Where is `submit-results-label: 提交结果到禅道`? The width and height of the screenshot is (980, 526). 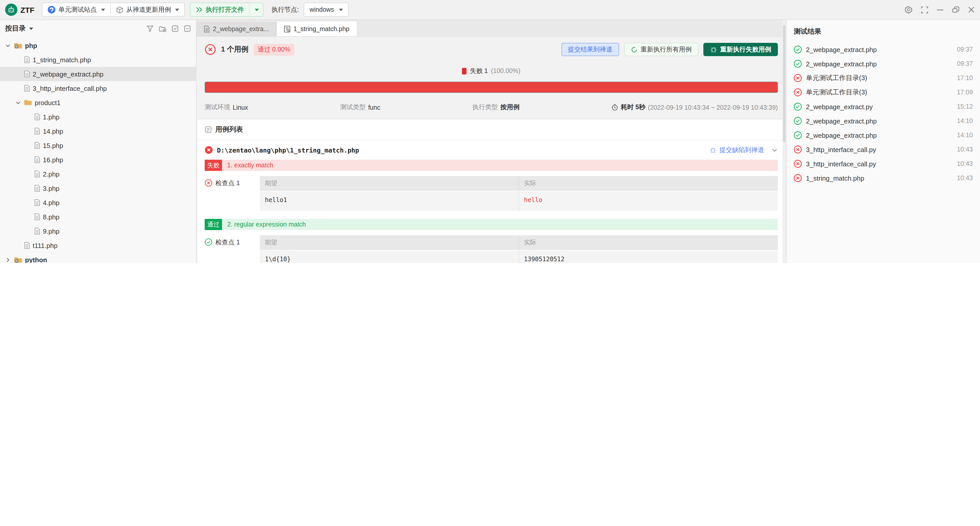 submit-results-label: 提交结果到禅道 is located at coordinates (590, 49).